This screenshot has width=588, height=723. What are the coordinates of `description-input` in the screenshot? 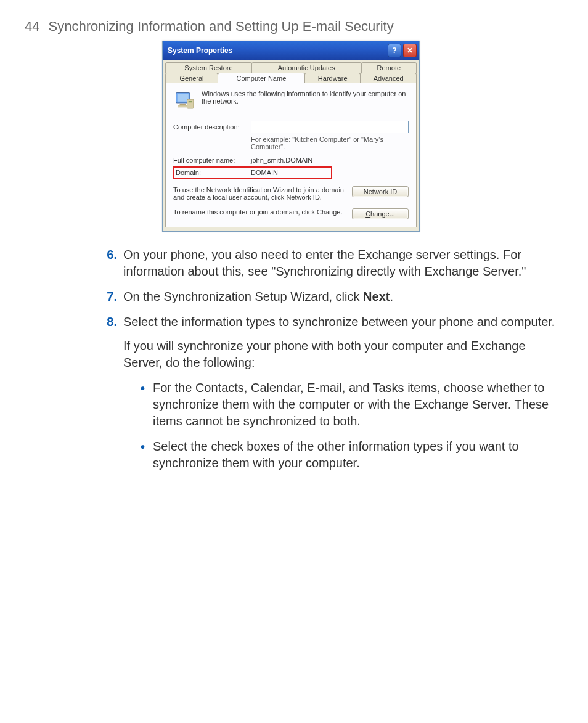 It's located at (330, 127).